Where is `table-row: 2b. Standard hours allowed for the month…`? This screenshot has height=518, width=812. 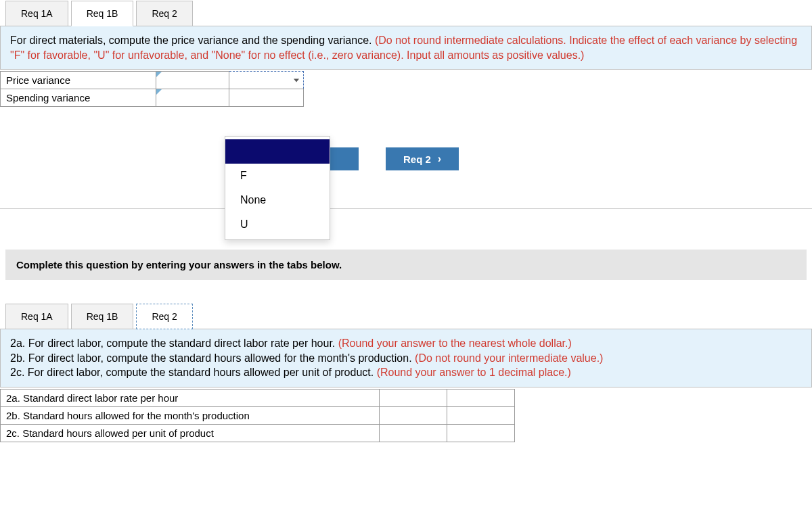
table-row: 2b. Standard hours allowed for the month… is located at coordinates (258, 415).